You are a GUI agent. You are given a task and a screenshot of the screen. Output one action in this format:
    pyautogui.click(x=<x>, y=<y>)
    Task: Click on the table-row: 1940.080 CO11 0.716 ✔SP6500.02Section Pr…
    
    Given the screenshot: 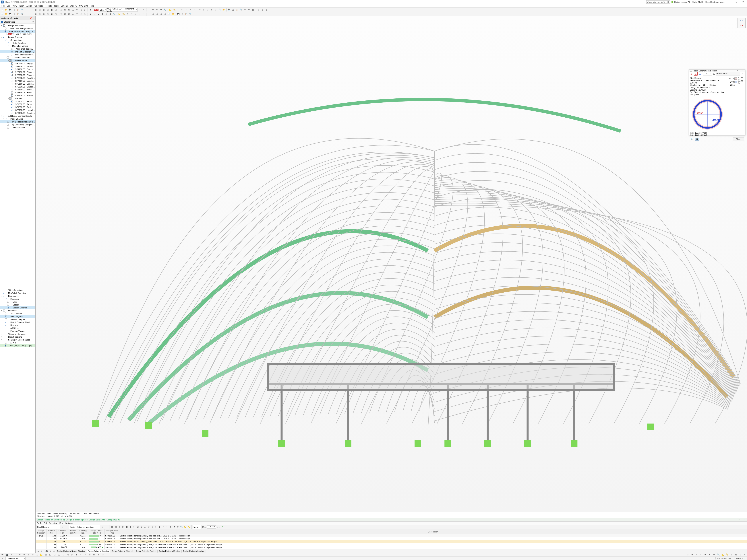 What is the action you would take?
    pyautogui.click(x=391, y=544)
    